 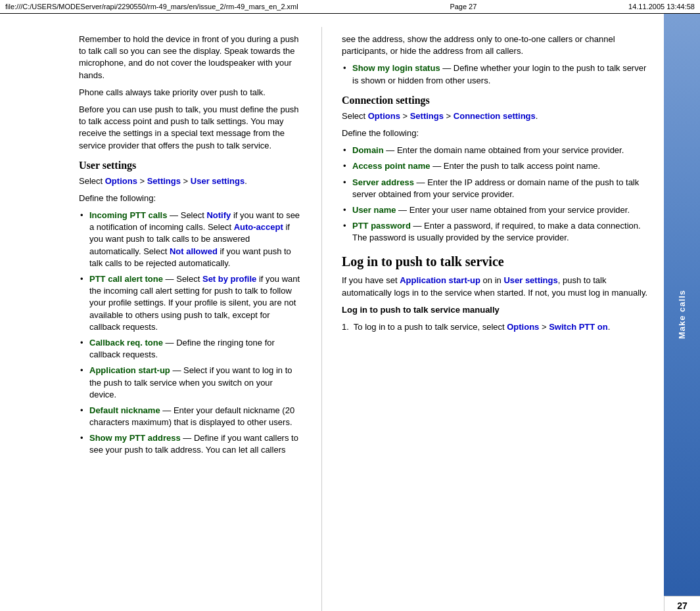 I want to click on login-text-2: on in, so click(x=492, y=280).